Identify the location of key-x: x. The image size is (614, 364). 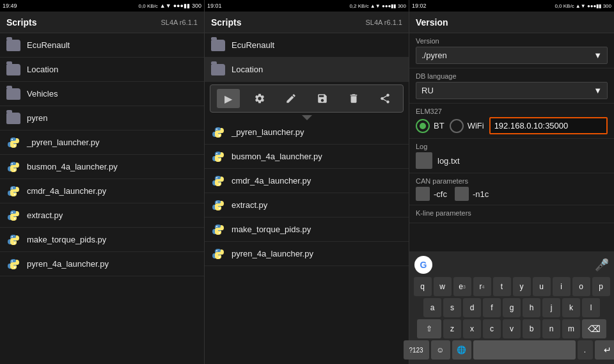
(472, 329).